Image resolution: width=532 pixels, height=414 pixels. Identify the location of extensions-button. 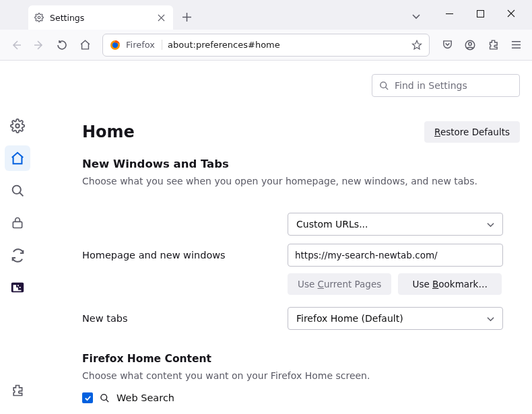
(493, 45).